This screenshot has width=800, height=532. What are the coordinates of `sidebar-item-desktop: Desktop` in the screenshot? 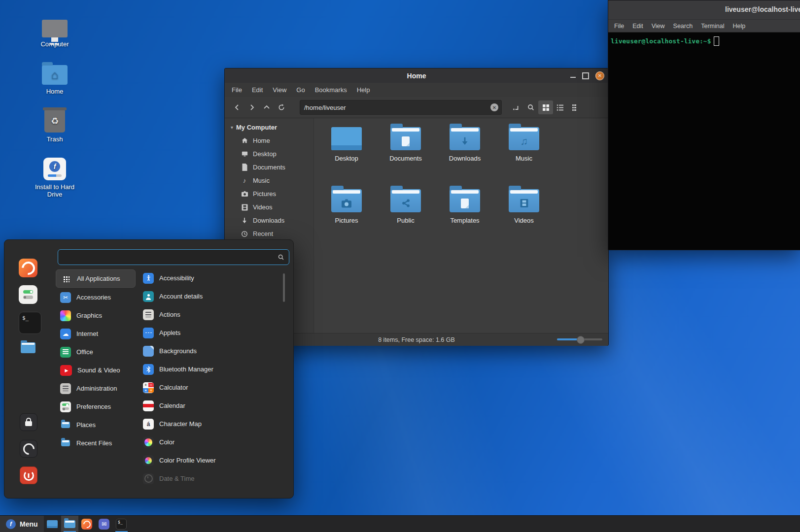 It's located at (269, 154).